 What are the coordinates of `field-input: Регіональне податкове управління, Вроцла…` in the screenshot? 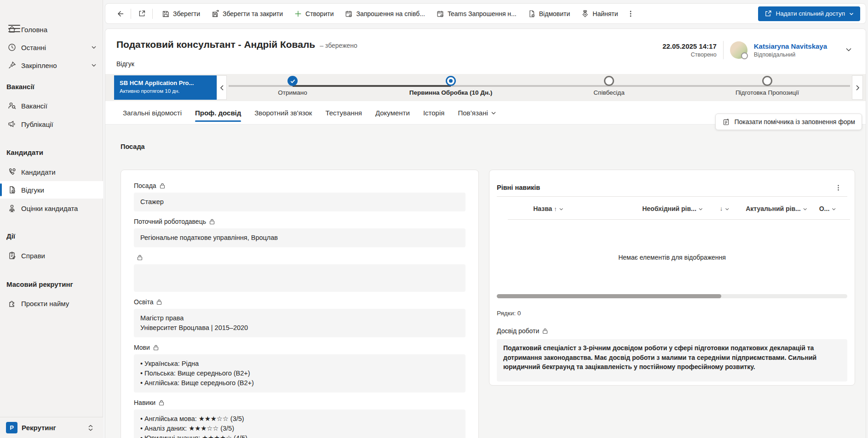 It's located at (300, 238).